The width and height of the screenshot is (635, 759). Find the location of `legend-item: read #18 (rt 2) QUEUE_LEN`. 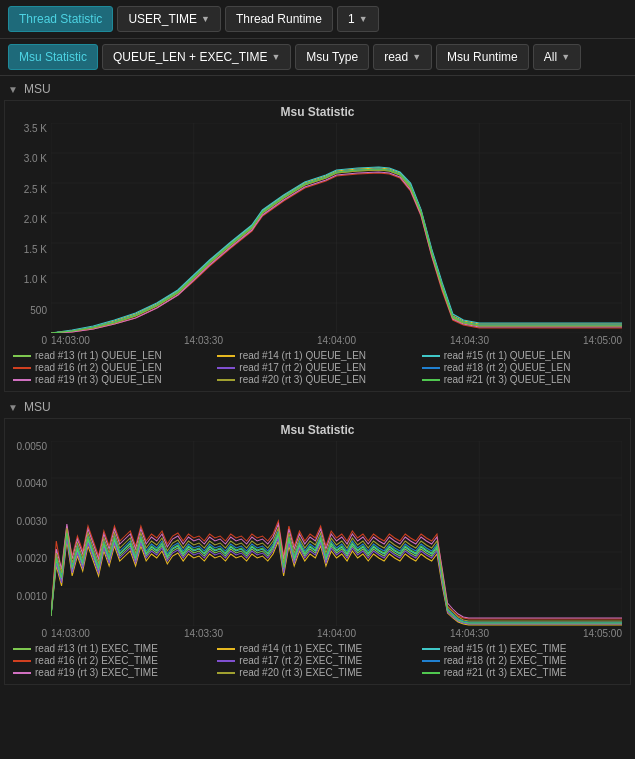

legend-item: read #18 (rt 2) QUEUE_LEN is located at coordinates (522, 368).